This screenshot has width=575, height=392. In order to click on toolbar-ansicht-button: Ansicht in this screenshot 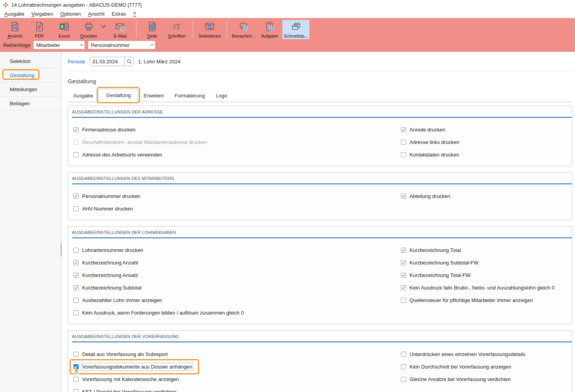, I will do `click(15, 30)`.